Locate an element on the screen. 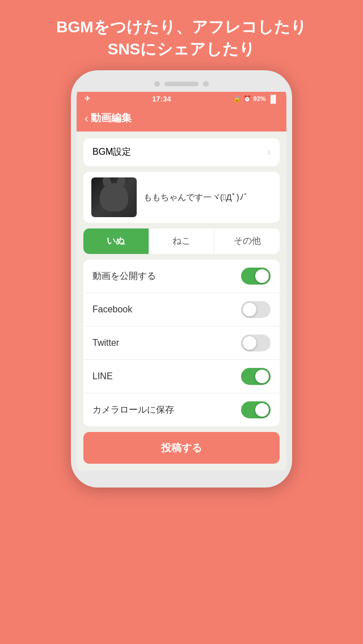  phone-bottom-bar is located at coordinates (182, 476).